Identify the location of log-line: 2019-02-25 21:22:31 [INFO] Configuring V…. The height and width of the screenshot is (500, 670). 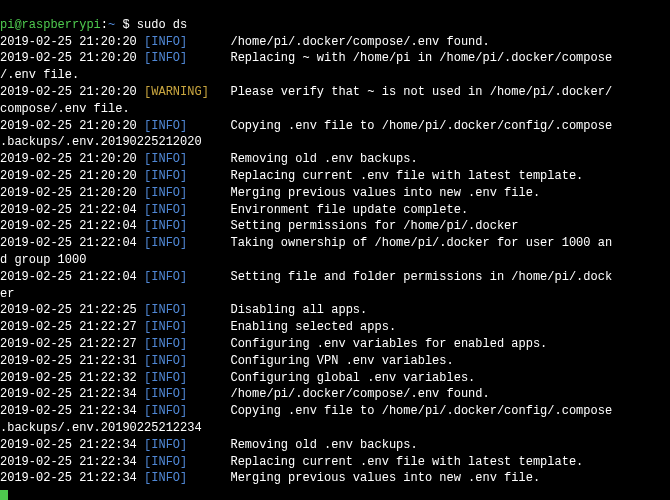
(335, 362).